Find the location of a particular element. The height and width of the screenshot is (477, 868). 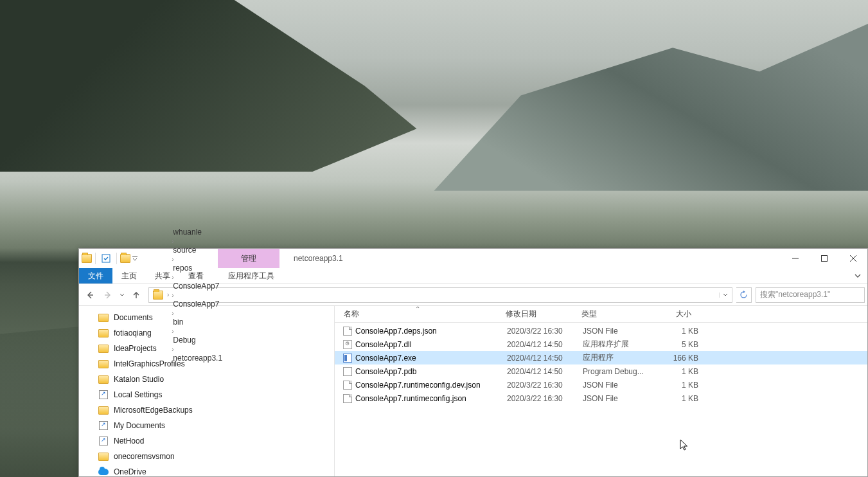

file-pdb-icon is located at coordinates (348, 372).